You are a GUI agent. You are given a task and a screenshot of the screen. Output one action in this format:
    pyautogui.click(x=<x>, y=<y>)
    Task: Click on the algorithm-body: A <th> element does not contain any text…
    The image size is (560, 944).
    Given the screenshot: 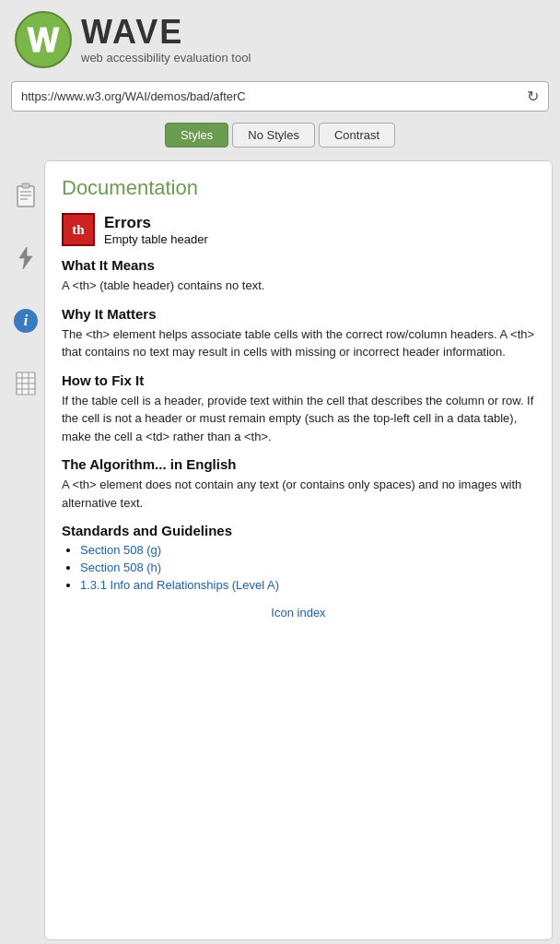 What is the action you would take?
    pyautogui.click(x=298, y=494)
    